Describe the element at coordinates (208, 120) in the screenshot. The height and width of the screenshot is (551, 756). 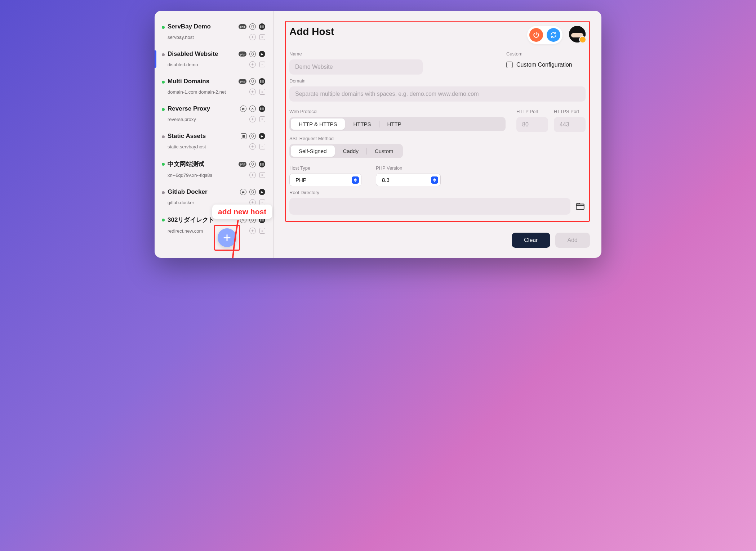
I see `host-domain: reverse.proxy` at that location.